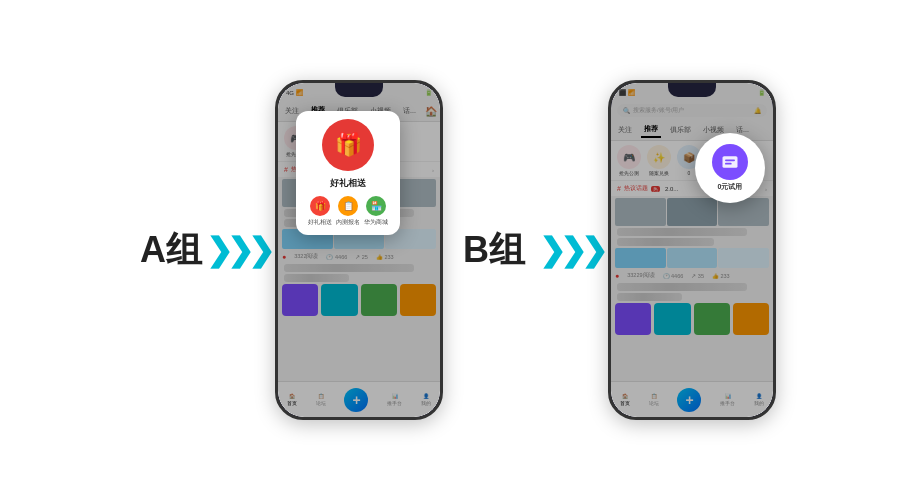 The width and height of the screenshot is (916, 500). What do you see at coordinates (376, 222) in the screenshot?
I see `phone-a-popup-mini-label-3: 华为商城` at bounding box center [376, 222].